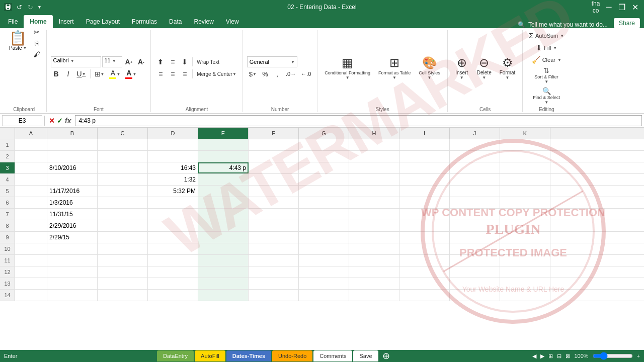  Describe the element at coordinates (232, 22) in the screenshot. I see `tab-view: View` at that location.